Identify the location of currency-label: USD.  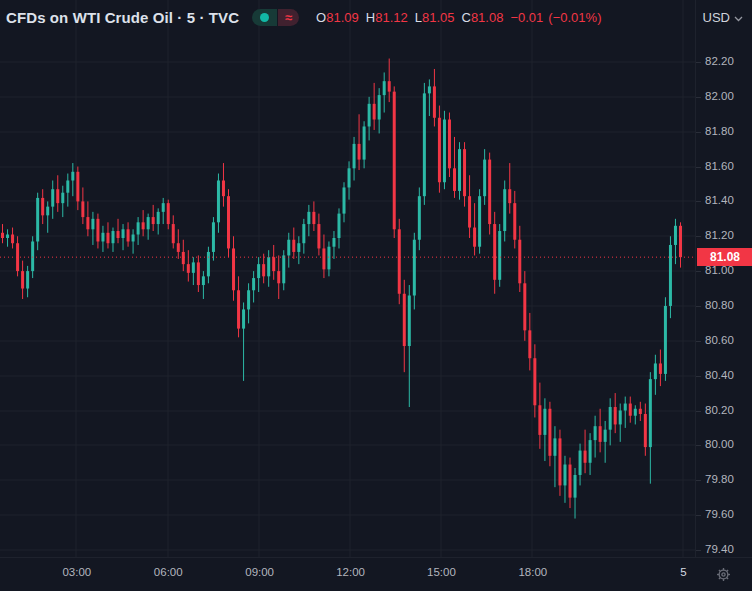
(716, 18).